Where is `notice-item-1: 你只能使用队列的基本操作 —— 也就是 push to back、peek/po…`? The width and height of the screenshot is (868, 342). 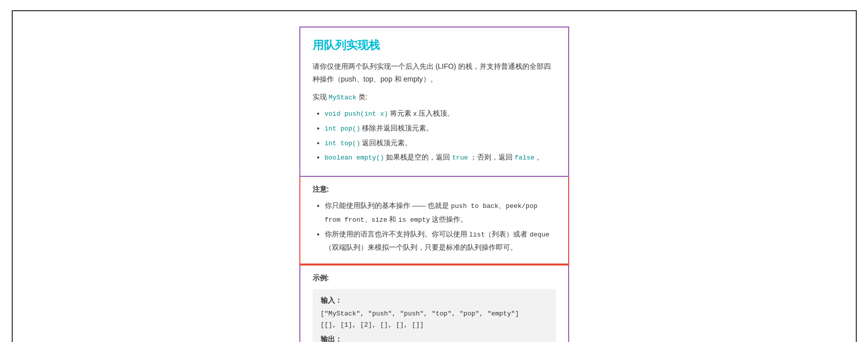 notice-item-1: 你只能使用队列的基本操作 —— 也就是 push to back、peek/po… is located at coordinates (440, 213).